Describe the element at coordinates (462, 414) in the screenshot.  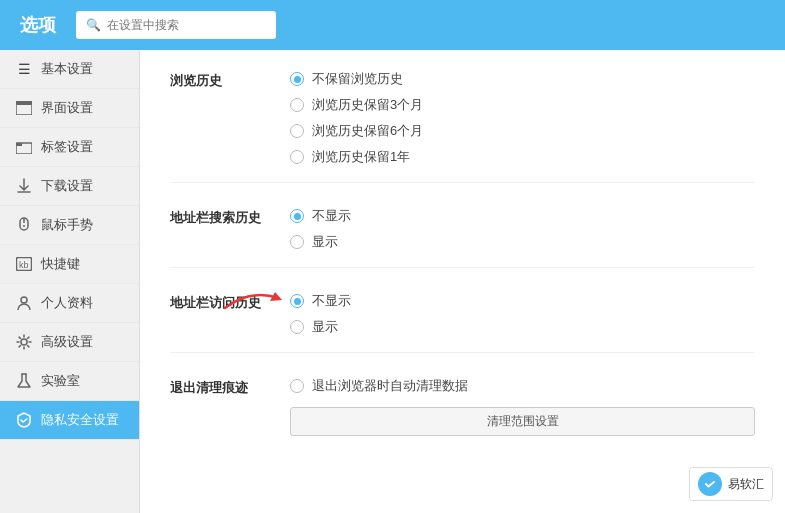
I see `clear-exit-section: 退出清理痕迹 退出浏览器时自动清理数据 清理范围设置` at that location.